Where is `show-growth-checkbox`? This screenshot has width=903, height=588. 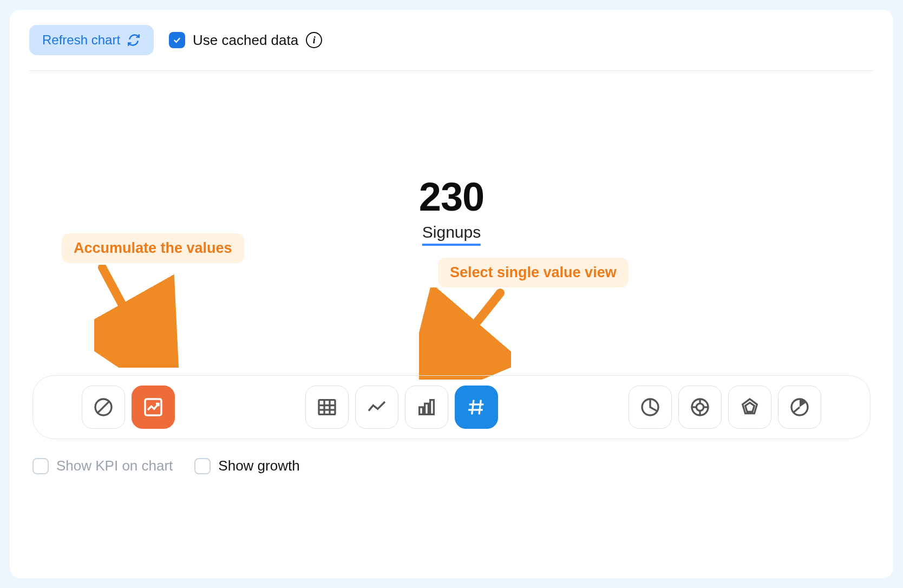
show-growth-checkbox is located at coordinates (202, 466).